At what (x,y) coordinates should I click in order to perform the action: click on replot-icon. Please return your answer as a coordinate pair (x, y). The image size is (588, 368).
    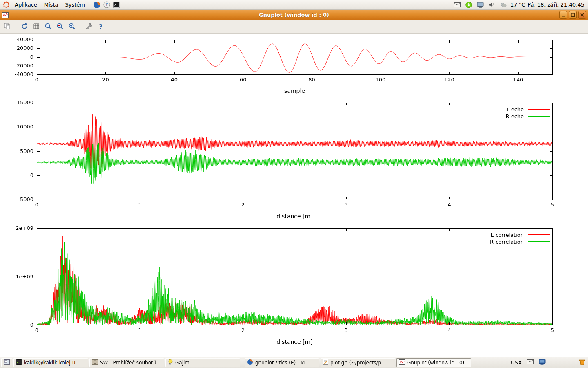
    Looking at the image, I should click on (24, 27).